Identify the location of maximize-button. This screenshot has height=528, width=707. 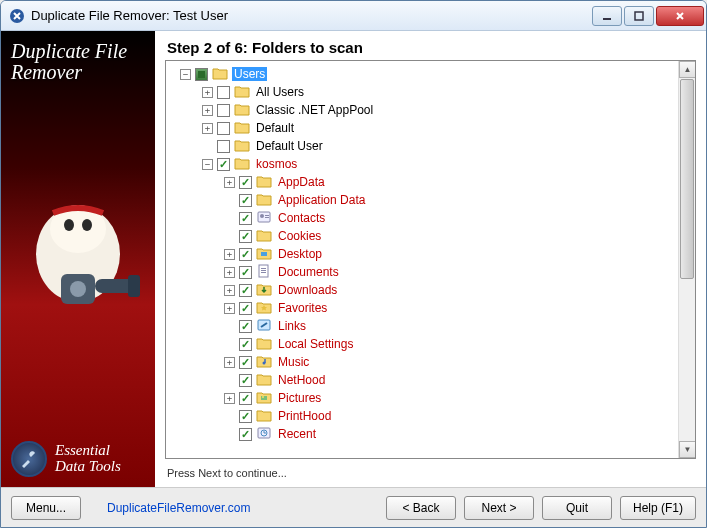
(639, 16).